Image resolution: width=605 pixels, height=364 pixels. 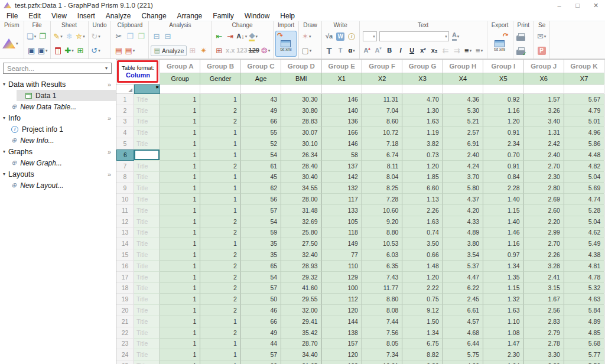 What do you see at coordinates (382, 155) in the screenshot?
I see `data-cell: 6.74` at bounding box center [382, 155].